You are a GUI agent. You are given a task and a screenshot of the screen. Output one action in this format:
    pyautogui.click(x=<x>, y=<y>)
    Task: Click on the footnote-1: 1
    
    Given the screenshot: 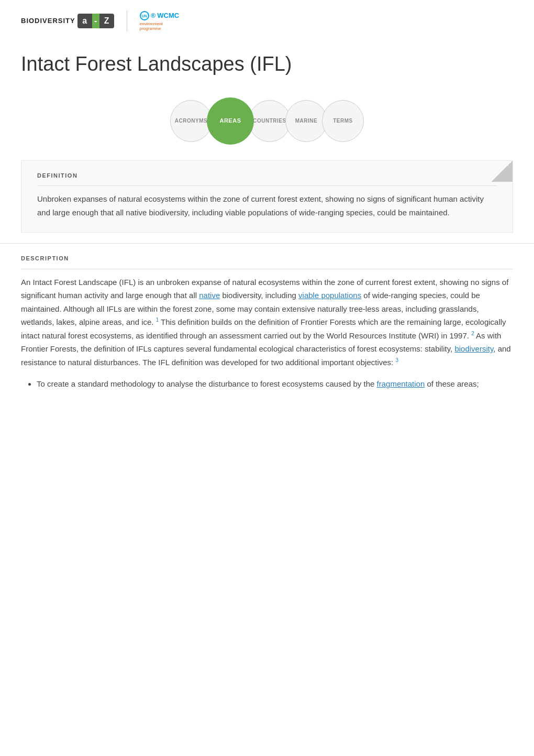 What is the action you would take?
    pyautogui.click(x=158, y=320)
    